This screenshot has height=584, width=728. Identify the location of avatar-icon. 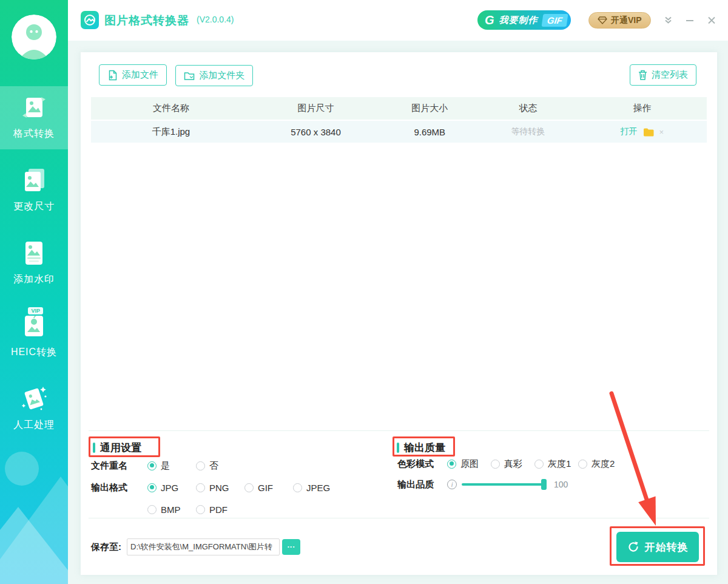
(34, 37).